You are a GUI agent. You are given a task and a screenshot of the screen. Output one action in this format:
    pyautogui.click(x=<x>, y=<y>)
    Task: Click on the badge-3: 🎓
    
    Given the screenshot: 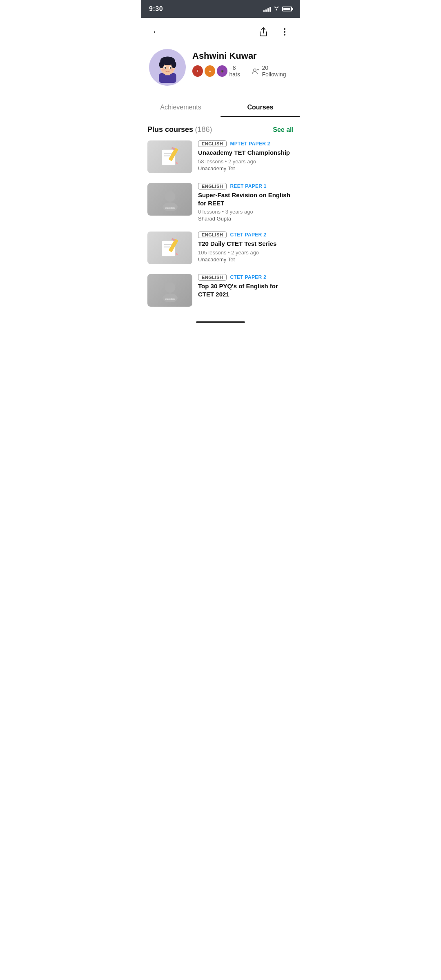 What is the action you would take?
    pyautogui.click(x=222, y=71)
    